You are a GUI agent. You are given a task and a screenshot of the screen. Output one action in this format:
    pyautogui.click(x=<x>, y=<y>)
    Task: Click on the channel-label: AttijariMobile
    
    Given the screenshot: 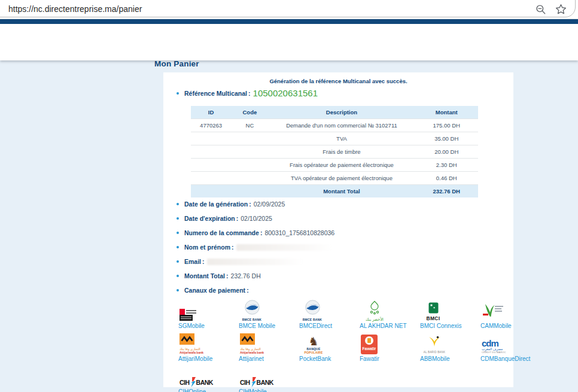 What is the action you would take?
    pyautogui.click(x=208, y=359)
    